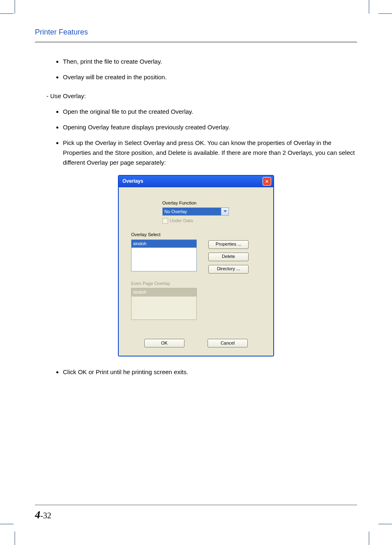  I want to click on dialog-titlebar: Overlays ×, so click(196, 182).